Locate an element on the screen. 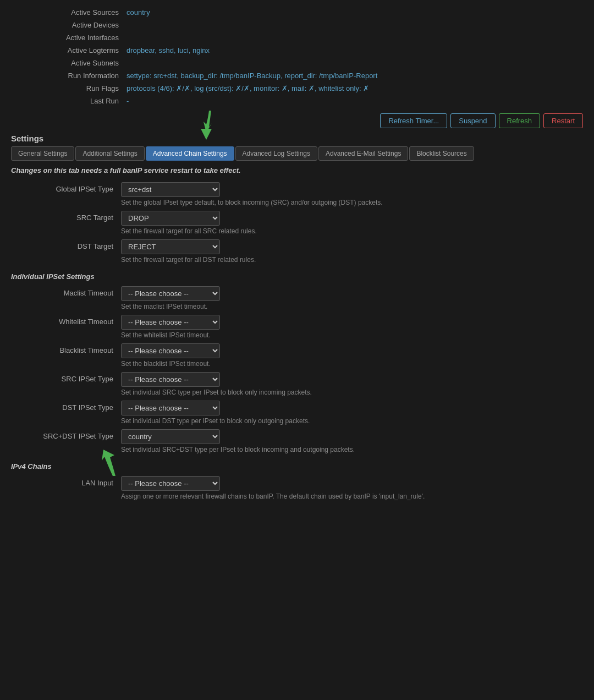  blacklist-timeout-select: -- Please choose -- is located at coordinates (170, 351).